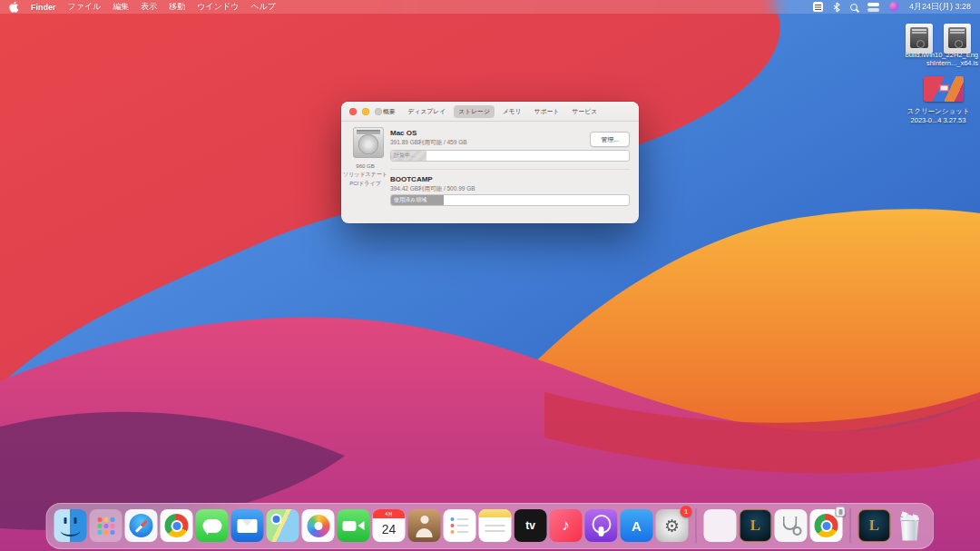 This screenshot has width=980, height=551. I want to click on dock-facetime, so click(354, 526).